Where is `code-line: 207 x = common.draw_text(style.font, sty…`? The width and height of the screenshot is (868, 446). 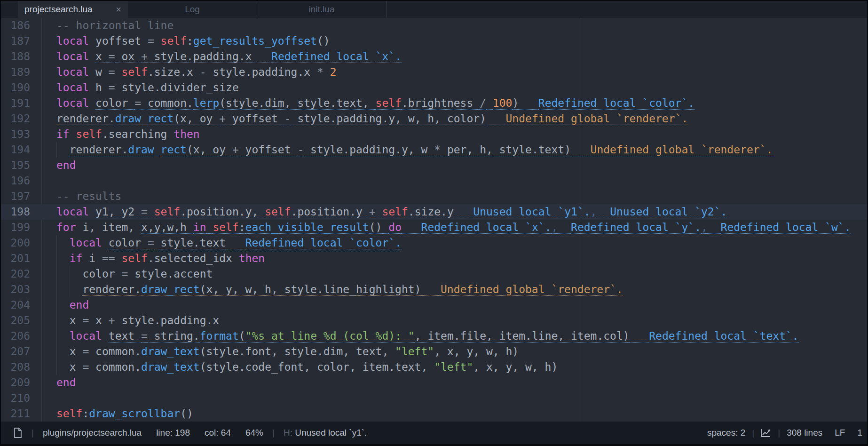
code-line: 207 x = common.draw_text(style.font, sty… is located at coordinates (434, 352).